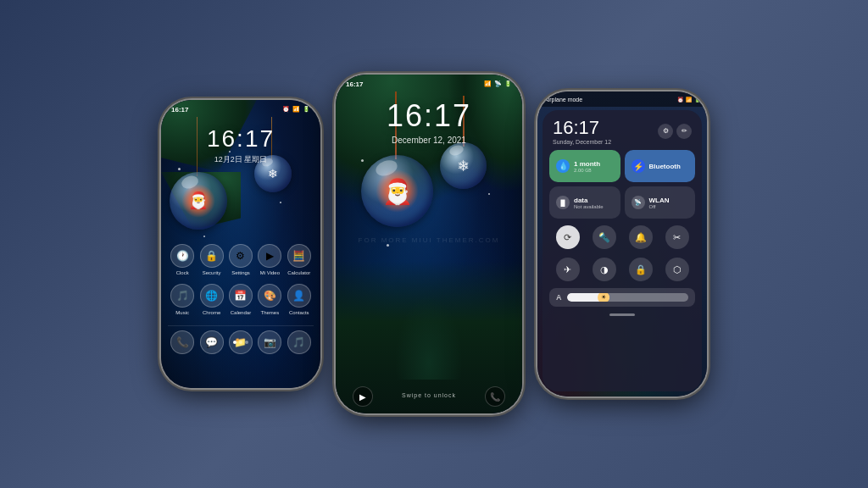 Image resolution: width=868 pixels, height=488 pixels. Describe the element at coordinates (581, 142) in the screenshot. I see `cc-date: Sunday, December 12` at that location.